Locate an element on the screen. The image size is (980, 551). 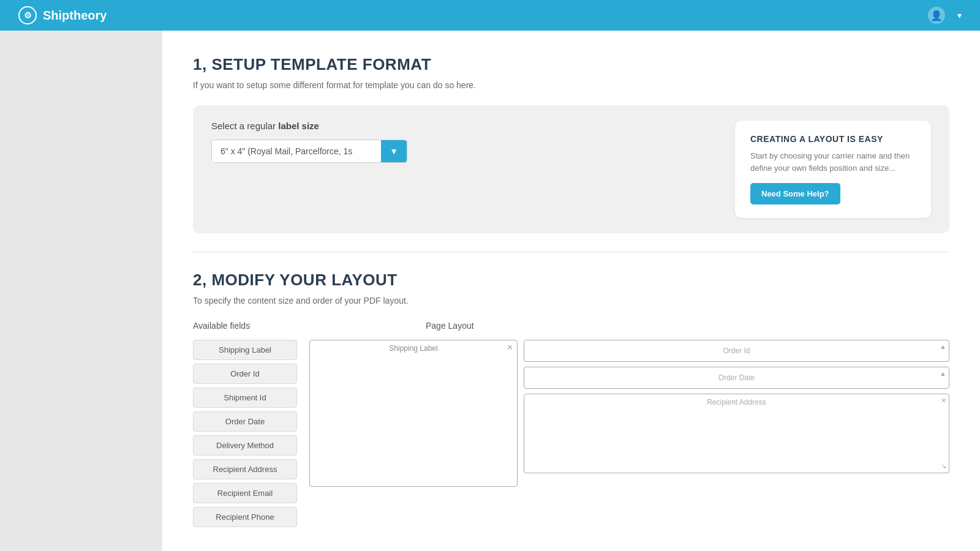
brand-name: Shiptheory is located at coordinates (75, 16).